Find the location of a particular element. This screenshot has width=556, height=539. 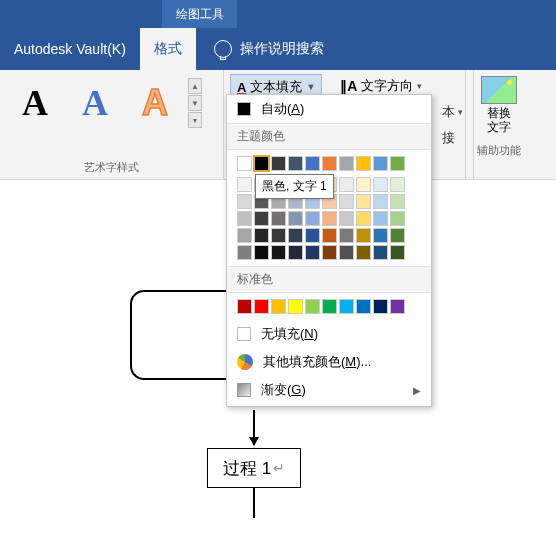

no-fill-icon is located at coordinates (244, 334).